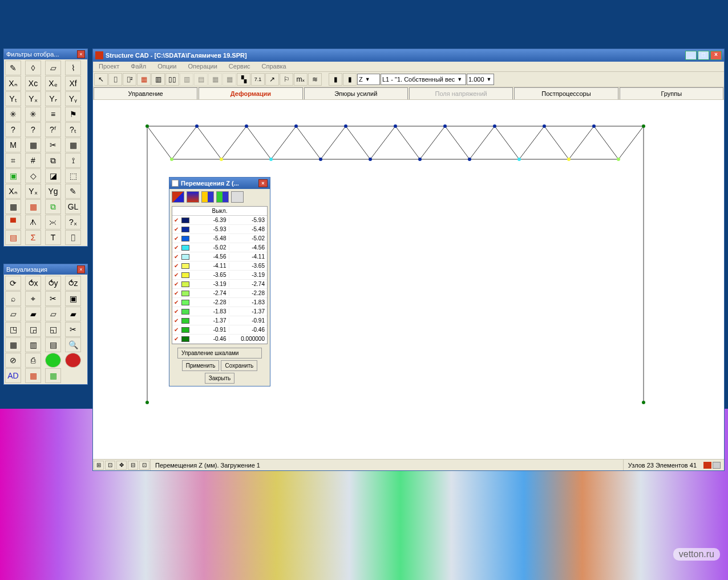 The width and height of the screenshot is (728, 580). I want to click on tb-chart-icon: ▚, so click(244, 79).